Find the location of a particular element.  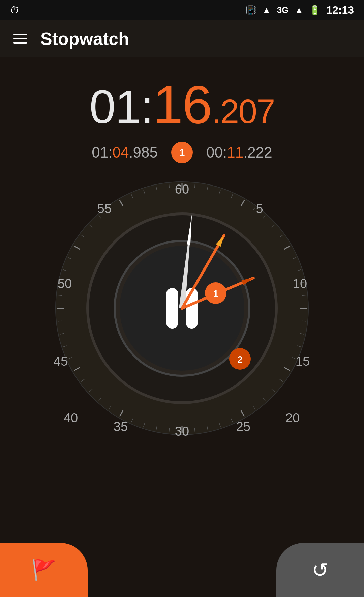

time-millis: 207 is located at coordinates (247, 111).